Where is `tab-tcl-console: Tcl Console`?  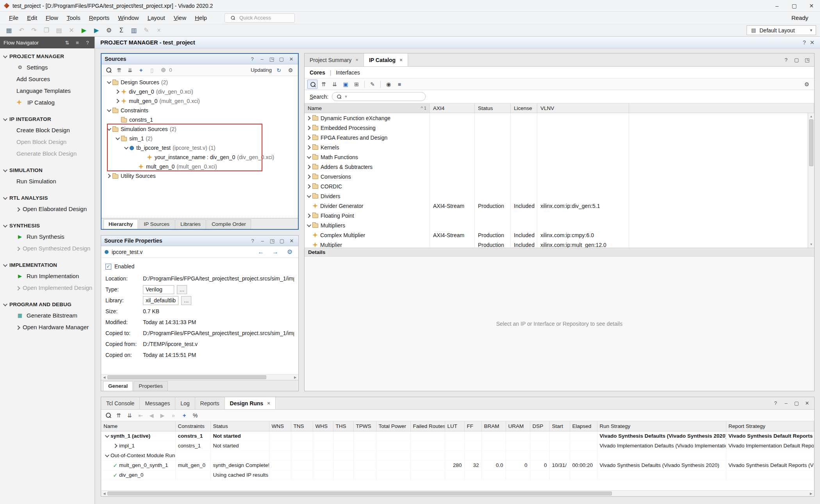
tab-tcl-console: Tcl Console is located at coordinates (120, 403).